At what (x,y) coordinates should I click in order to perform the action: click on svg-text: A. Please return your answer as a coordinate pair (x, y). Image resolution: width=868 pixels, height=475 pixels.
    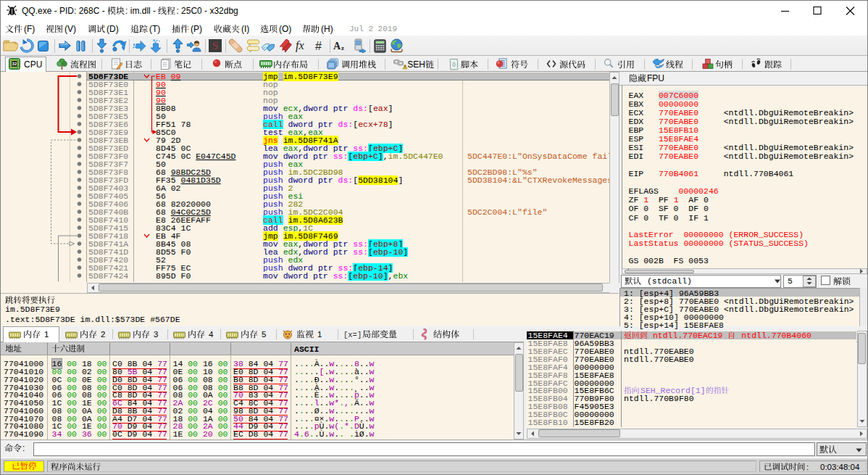
    Looking at the image, I should click on (338, 46).